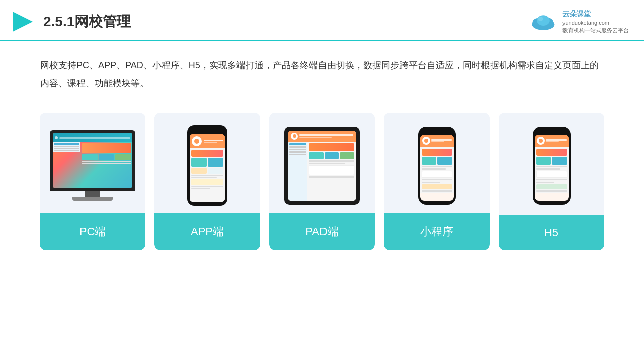  Describe the element at coordinates (207, 182) in the screenshot. I see `card-app: APP端` at that location.